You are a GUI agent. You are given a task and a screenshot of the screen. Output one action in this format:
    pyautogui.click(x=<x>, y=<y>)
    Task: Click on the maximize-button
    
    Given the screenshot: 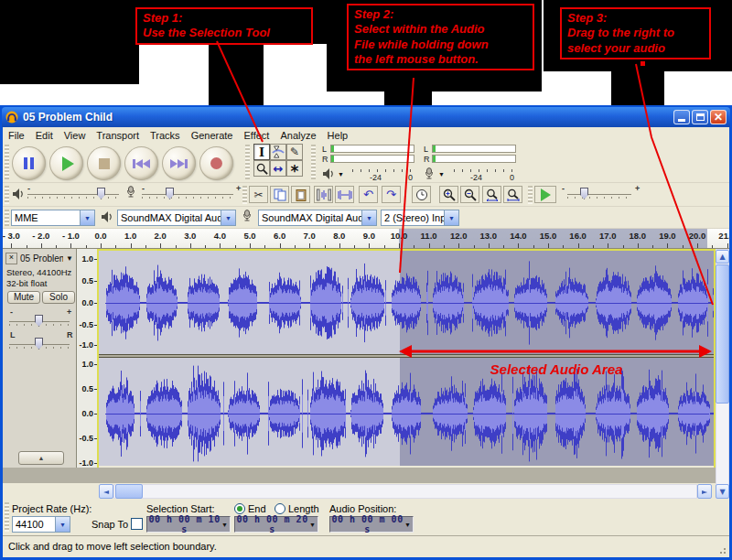 What is the action you would take?
    pyautogui.click(x=700, y=117)
    